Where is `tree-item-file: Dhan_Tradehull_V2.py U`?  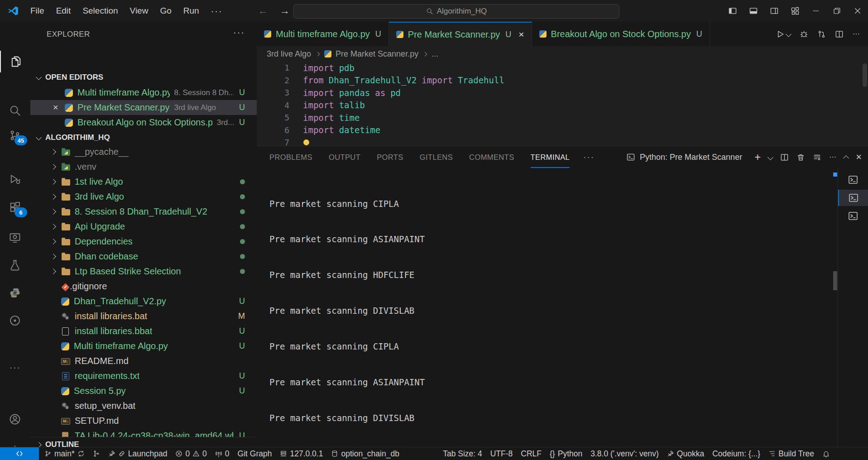
tree-item-file: Dhan_Tradehull_V2.py U is located at coordinates (144, 302).